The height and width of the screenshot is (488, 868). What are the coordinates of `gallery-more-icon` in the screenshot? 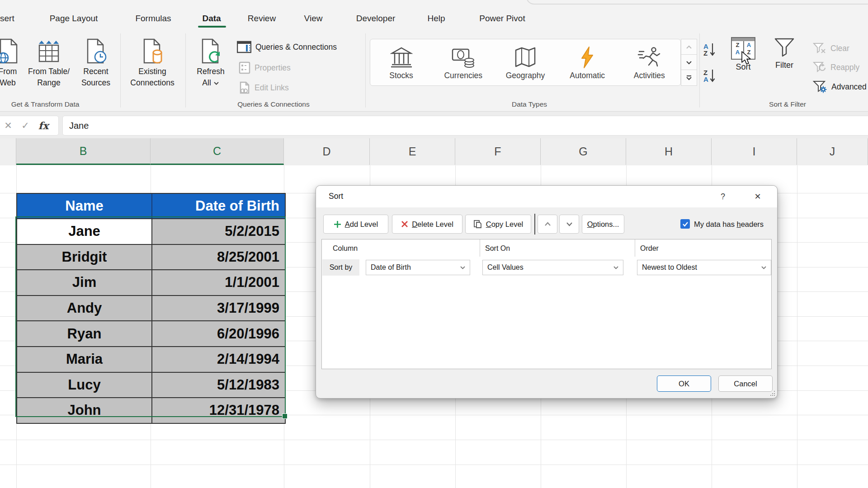 It's located at (689, 78).